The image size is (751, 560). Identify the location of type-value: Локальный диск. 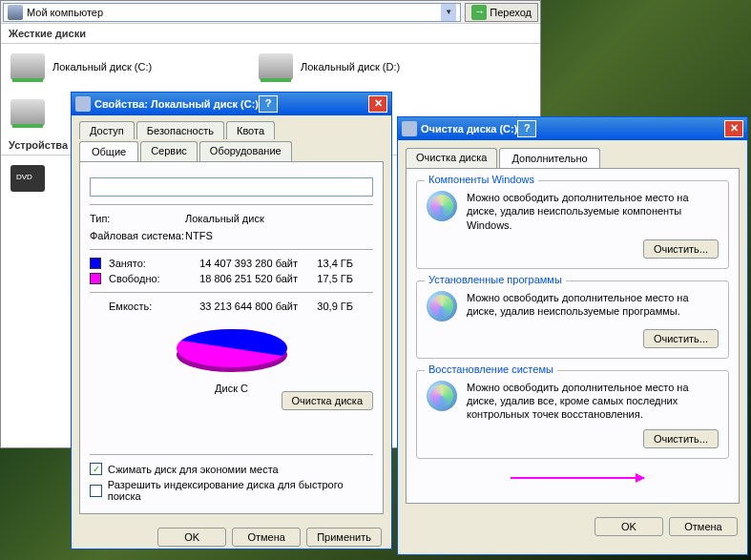
(225, 218).